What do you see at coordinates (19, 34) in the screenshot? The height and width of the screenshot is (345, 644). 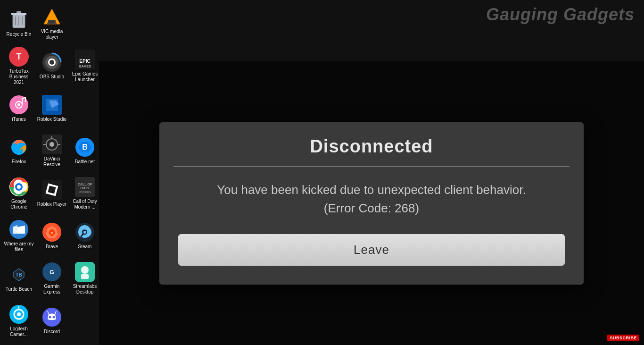 I see `recycle-bin-label: Recycle Bin` at bounding box center [19, 34].